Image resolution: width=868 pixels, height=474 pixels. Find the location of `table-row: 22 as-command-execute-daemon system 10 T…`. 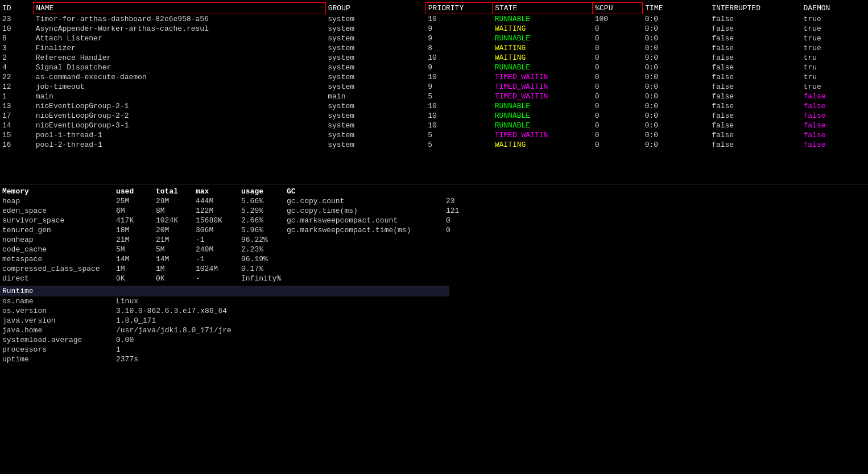

table-row: 22 as-command-execute-daemon system 10 T… is located at coordinates (434, 77).